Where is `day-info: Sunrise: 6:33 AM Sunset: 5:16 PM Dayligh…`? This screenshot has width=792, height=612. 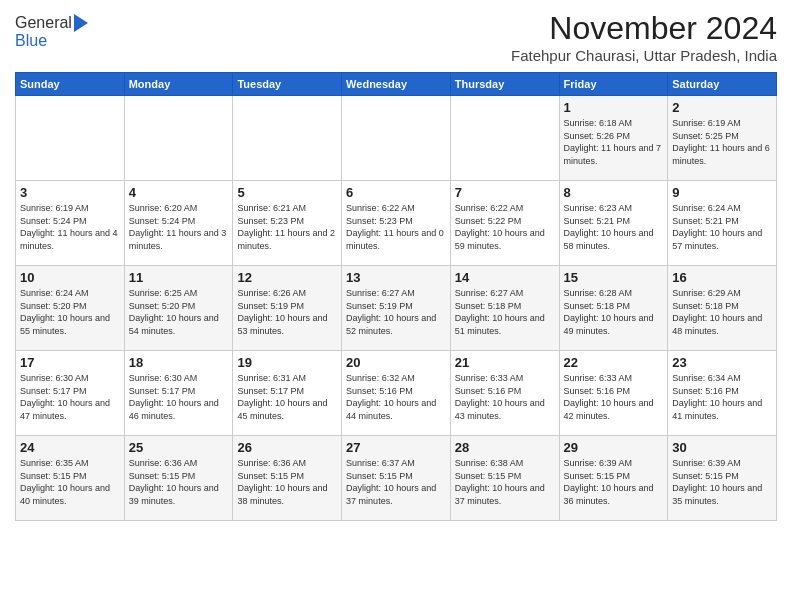
day-info: Sunrise: 6:33 AM Sunset: 5:16 PM Dayligh… is located at coordinates (614, 397).